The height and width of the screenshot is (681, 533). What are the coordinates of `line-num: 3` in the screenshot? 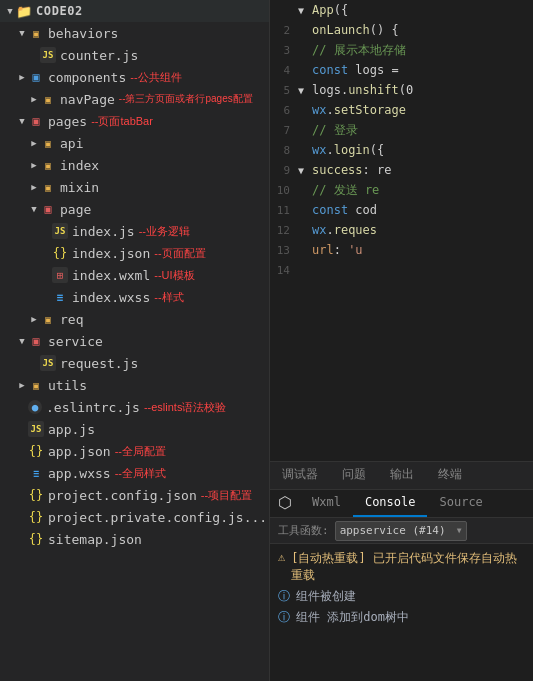 It's located at (284, 50).